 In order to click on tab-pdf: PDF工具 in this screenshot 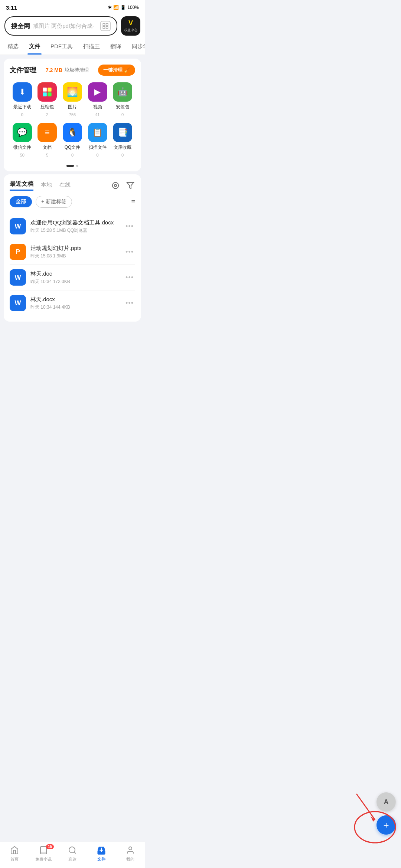, I will do `click(62, 47)`.